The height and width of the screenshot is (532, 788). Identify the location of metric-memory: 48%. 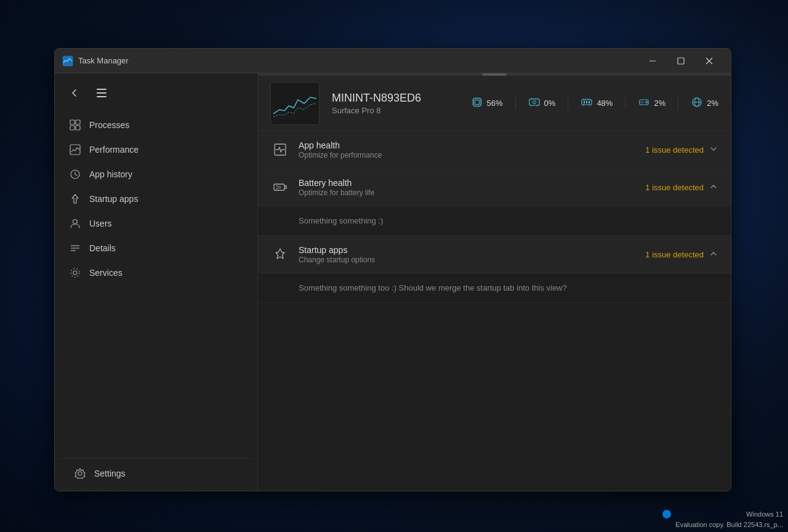
(597, 103).